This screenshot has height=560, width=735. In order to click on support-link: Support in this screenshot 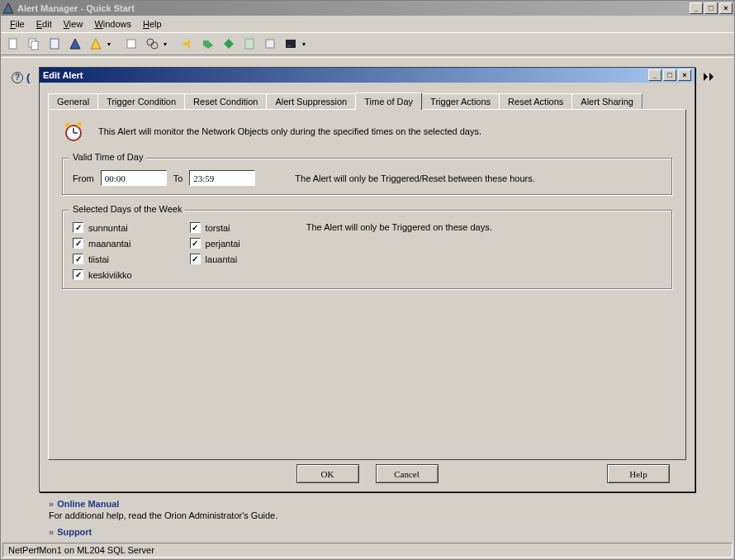, I will do `click(74, 532)`.